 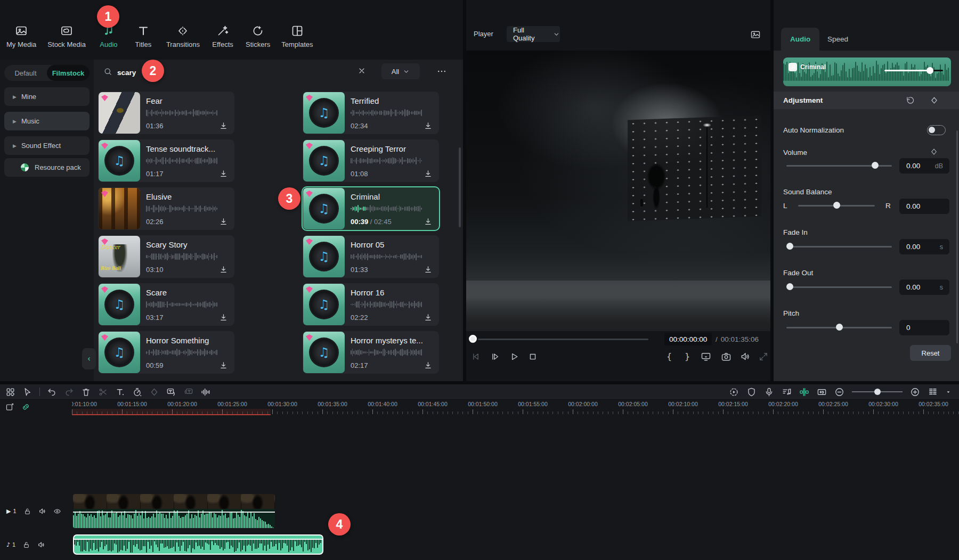 What do you see at coordinates (166, 304) in the screenshot?
I see `audio-item-scare: ♫ Scare 03:17` at bounding box center [166, 304].